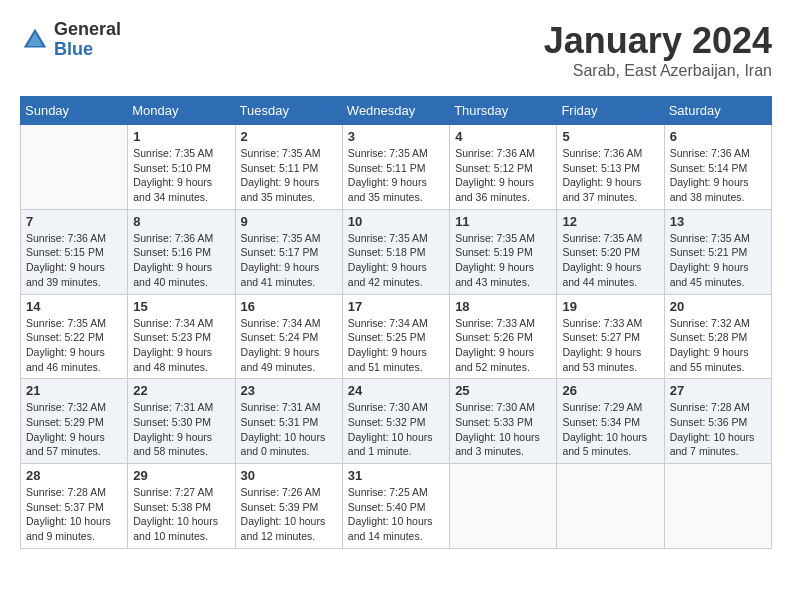  I want to click on table-row: 26 Sunrise: 7:29 AM Sunset: 5:34 PM Dayl…, so click(610, 422).